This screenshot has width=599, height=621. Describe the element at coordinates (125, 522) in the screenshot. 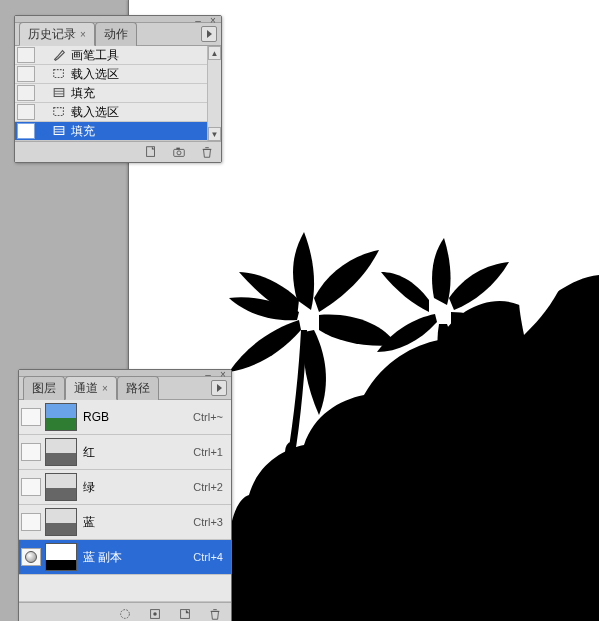

I see `channel-item: 蓝Ctrl+3` at that location.